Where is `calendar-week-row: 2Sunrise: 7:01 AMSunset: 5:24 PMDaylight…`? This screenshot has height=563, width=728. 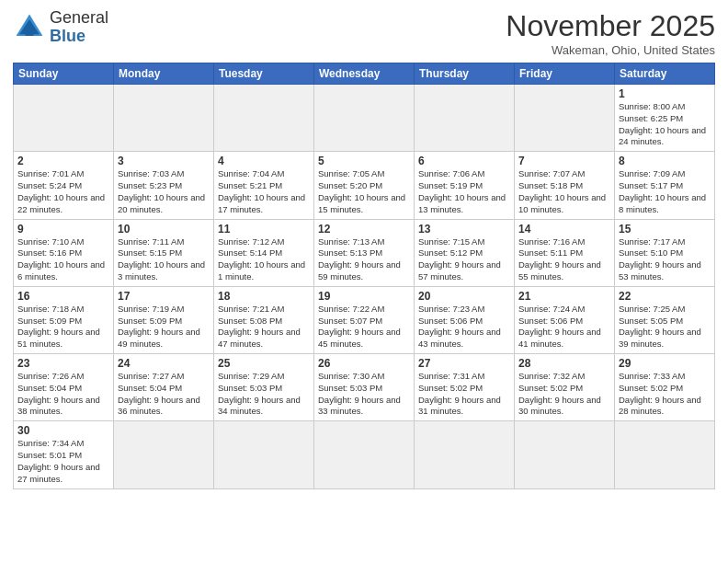
calendar-week-row: 2Sunrise: 7:01 AMSunset: 5:24 PMDaylight… is located at coordinates (364, 186).